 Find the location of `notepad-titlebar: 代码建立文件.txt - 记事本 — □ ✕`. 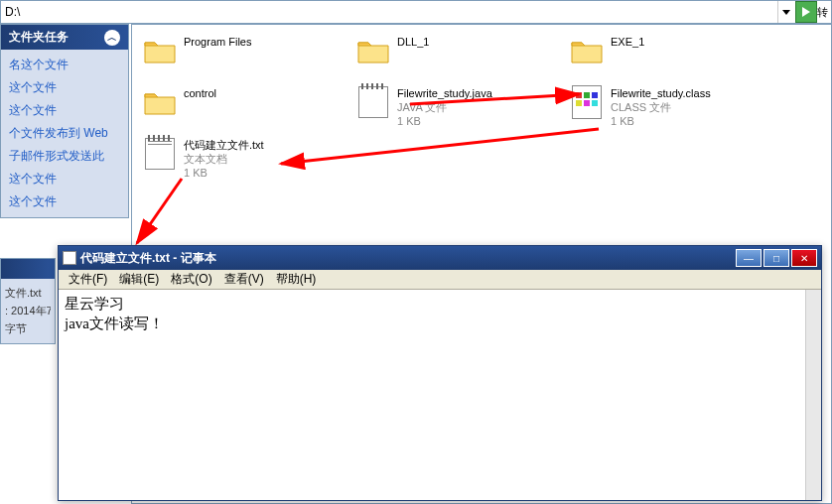

notepad-titlebar: 代码建立文件.txt - 记事本 — □ ✕ is located at coordinates (440, 258).